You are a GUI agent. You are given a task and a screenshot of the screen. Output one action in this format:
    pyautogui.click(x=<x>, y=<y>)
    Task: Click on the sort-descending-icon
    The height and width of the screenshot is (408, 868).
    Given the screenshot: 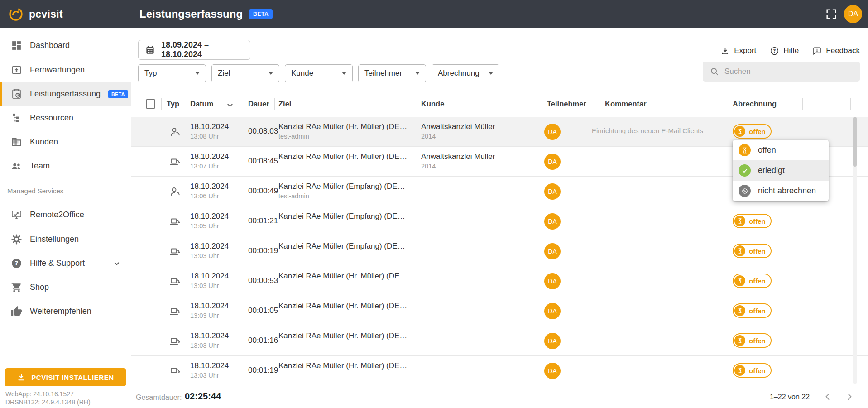 What is the action you would take?
    pyautogui.click(x=230, y=104)
    